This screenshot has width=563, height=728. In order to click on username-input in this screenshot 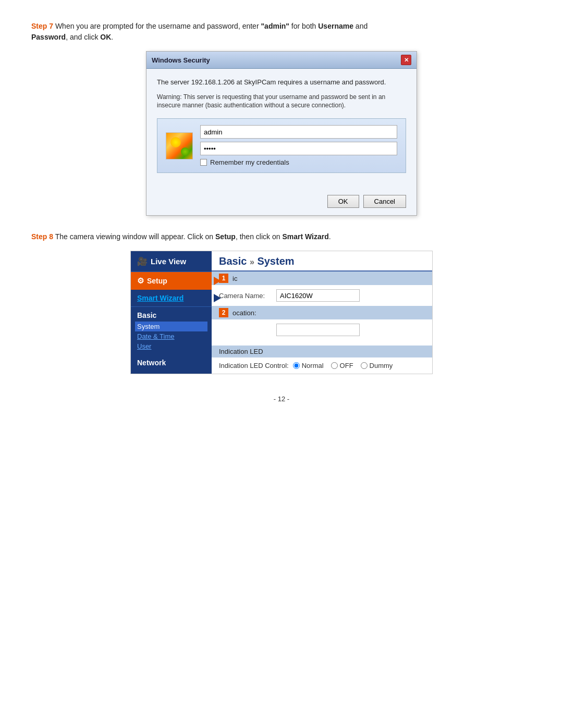, I will do `click(299, 132)`.